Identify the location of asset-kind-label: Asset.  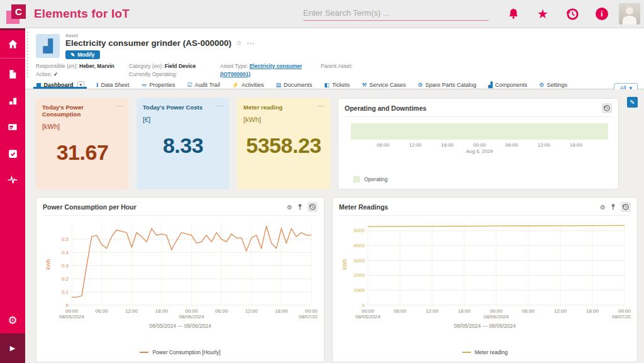
(160, 35).